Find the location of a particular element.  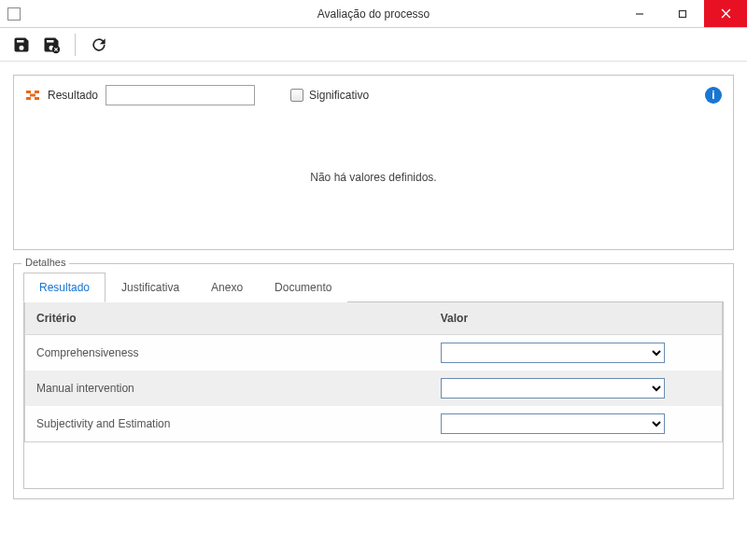

significative-checkbox is located at coordinates (297, 95).